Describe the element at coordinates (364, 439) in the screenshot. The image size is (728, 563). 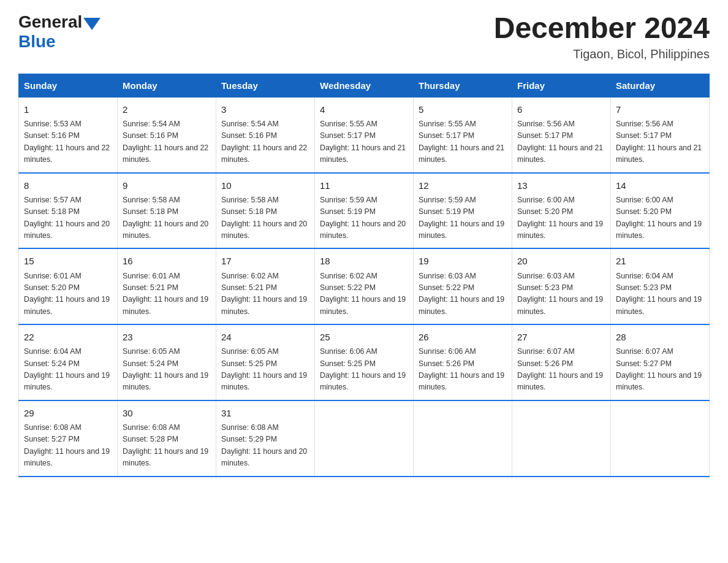
I see `calendar-week-row: 29Sunrise: 6:08 AMSunset: 5:27 PMDayligh…` at that location.